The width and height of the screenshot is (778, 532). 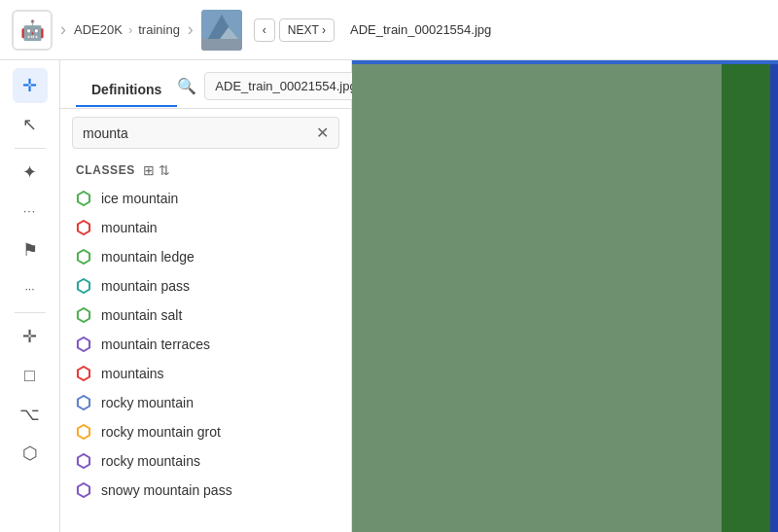 I want to click on rectangle-tool-button: □, so click(x=30, y=375).